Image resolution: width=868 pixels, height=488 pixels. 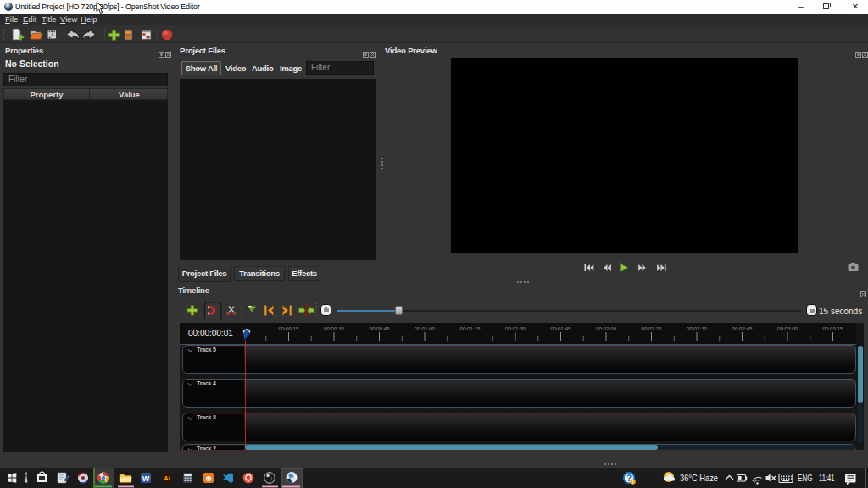 I want to click on svg-text: Ai, so click(x=167, y=478).